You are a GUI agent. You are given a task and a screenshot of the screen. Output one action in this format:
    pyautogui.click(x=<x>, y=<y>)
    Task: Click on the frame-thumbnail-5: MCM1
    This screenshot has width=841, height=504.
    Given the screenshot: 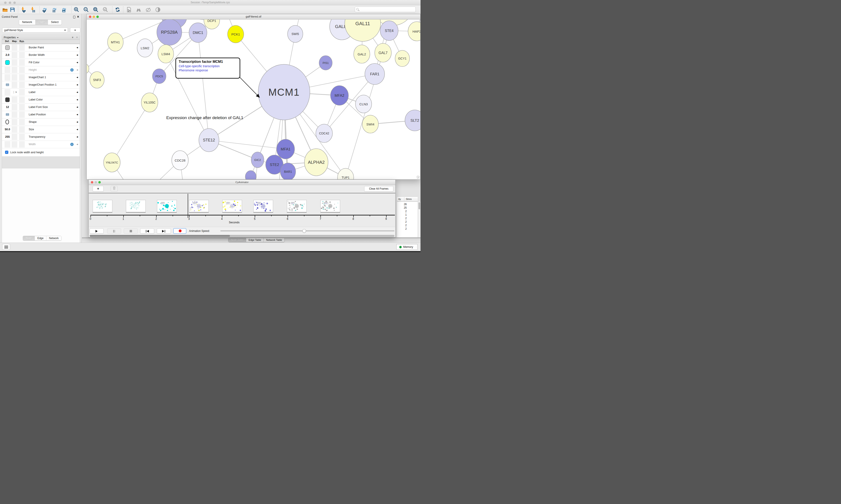 What is the action you would take?
    pyautogui.click(x=263, y=206)
    